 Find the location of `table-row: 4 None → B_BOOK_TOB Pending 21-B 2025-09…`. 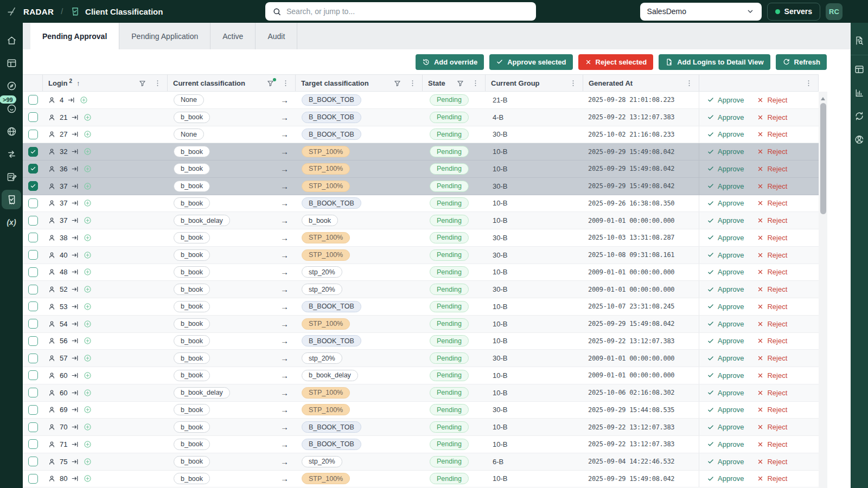

table-row: 4 None → B_BOOK_TOB Pending 21-B 2025-09… is located at coordinates (421, 100).